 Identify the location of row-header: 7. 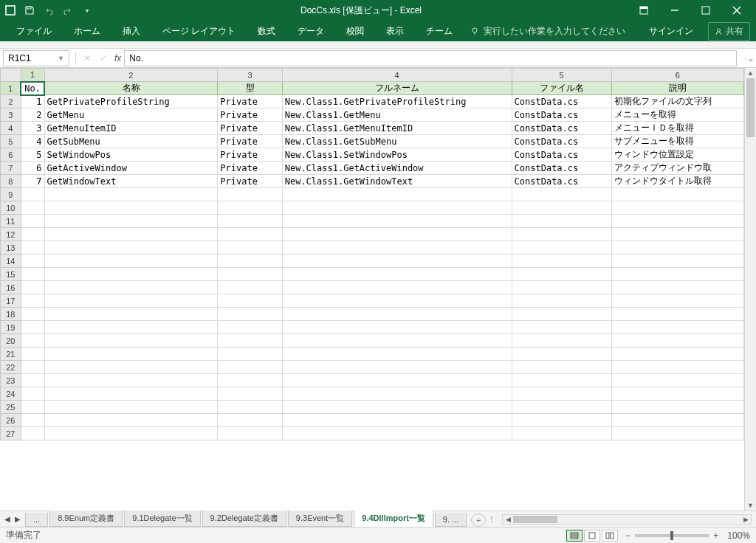
(11, 168).